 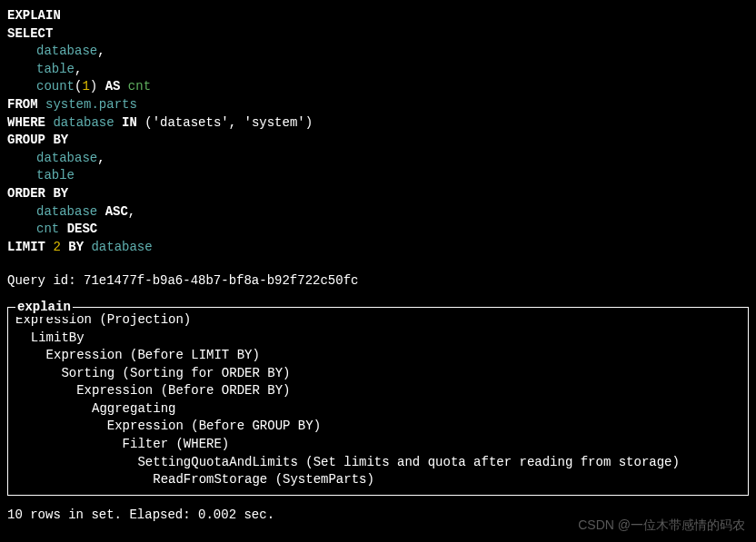 I want to click on explain-line: Expression (Before ORDER BY), so click(x=378, y=391).